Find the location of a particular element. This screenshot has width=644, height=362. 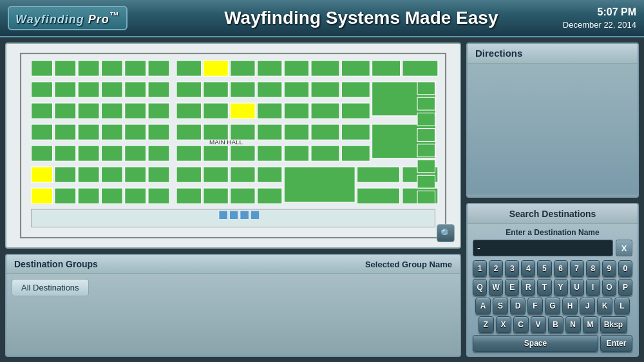

key-enter: Enter is located at coordinates (616, 343).